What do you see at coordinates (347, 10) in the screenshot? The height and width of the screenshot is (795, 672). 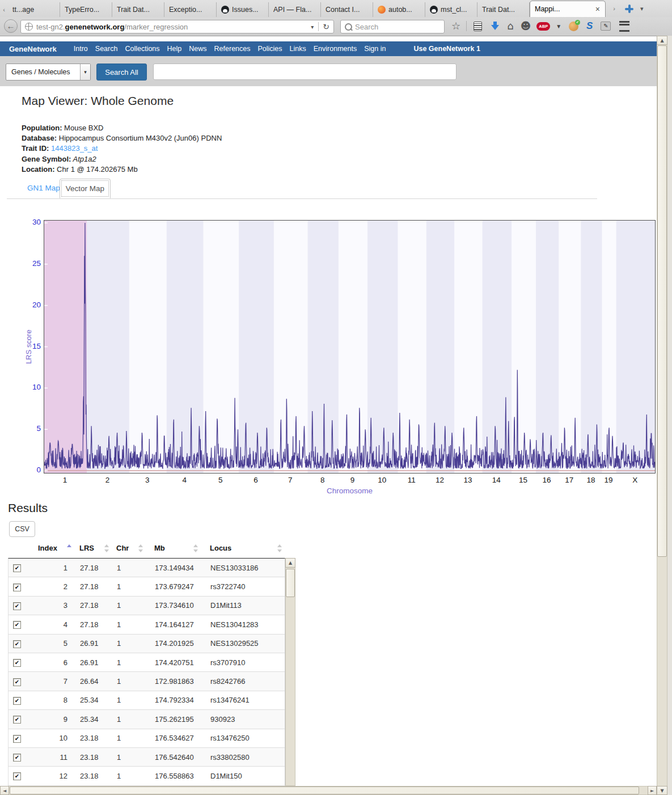 I see `browser-tab: Contact I...` at bounding box center [347, 10].